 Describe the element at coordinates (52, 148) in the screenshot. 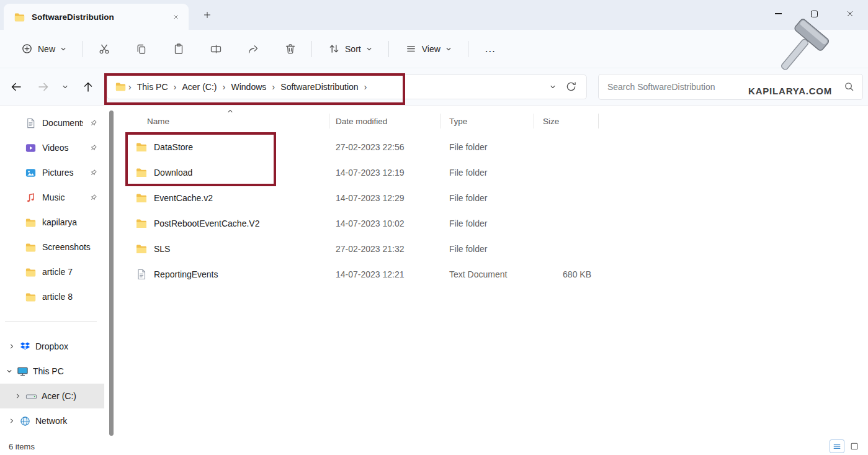

I see `sidebar-item-videos: Videos` at that location.